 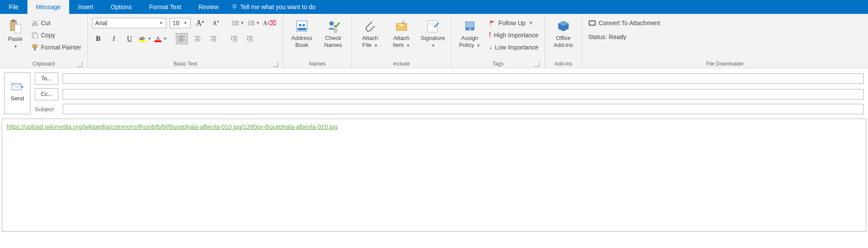 I want to click on to-button: To..., so click(x=47, y=79).